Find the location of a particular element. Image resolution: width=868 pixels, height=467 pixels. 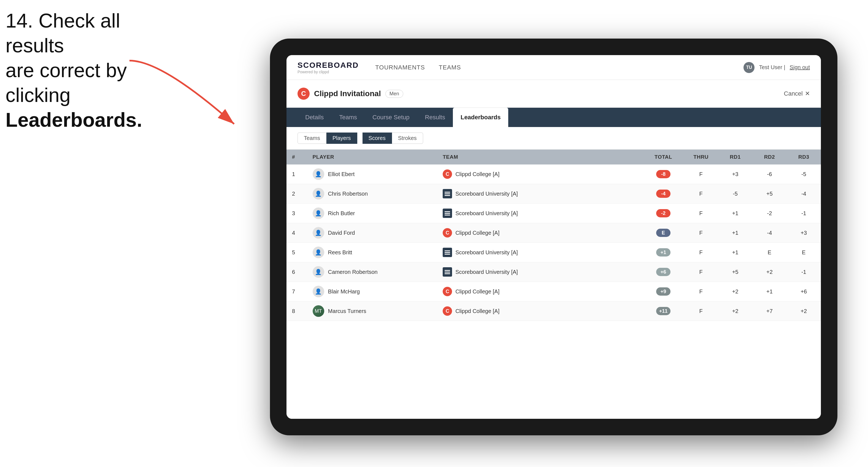

table-row: 6👤Cameron RobertsonScoreboard University… is located at coordinates (554, 272).